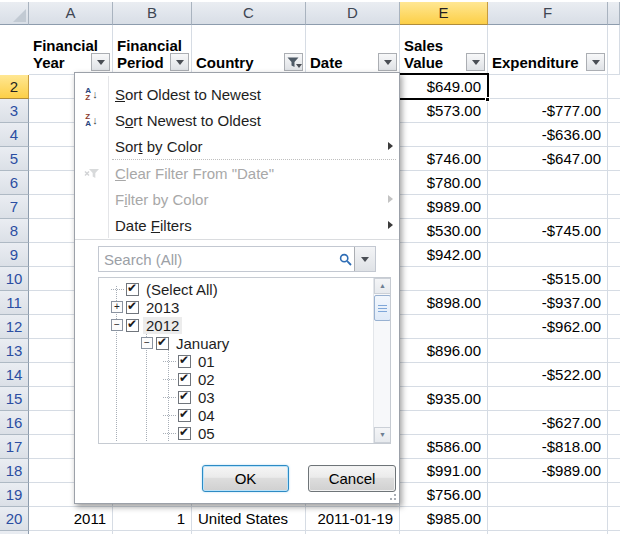 The width and height of the screenshot is (620, 534). What do you see at coordinates (246, 478) in the screenshot?
I see `ok-button: OK` at bounding box center [246, 478].